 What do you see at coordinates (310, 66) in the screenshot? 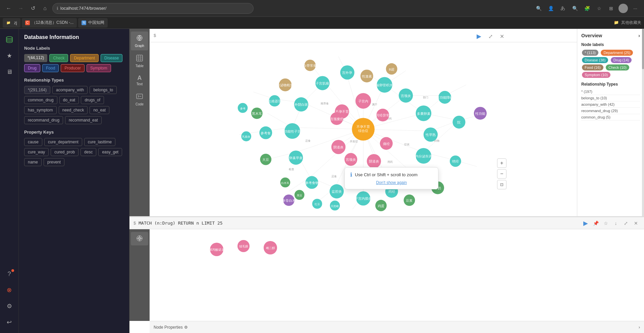
I see `svg-text: 白带常规` at bounding box center [310, 66].